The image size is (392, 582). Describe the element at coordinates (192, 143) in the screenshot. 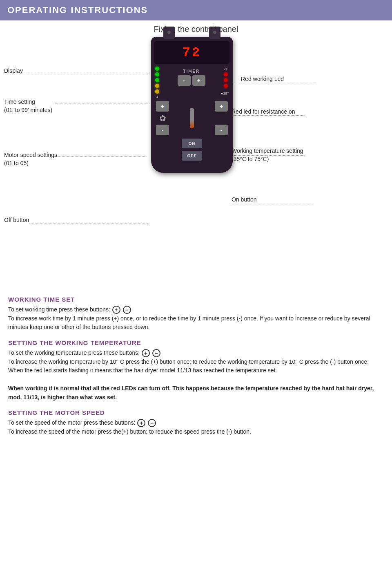

I see `on-button: ON` at that location.